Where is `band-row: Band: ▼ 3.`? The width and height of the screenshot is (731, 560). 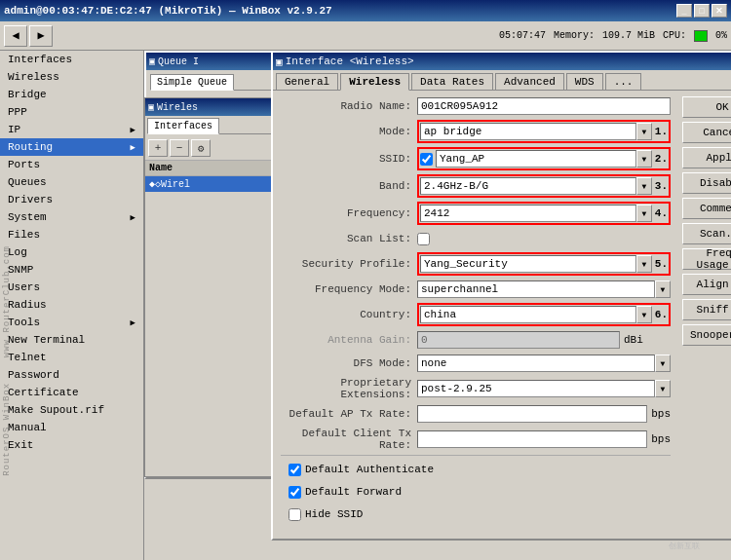 band-row: Band: ▼ 3. is located at coordinates (476, 186).